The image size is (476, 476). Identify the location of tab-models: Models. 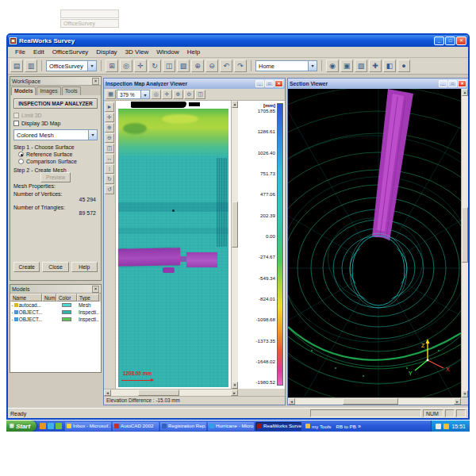
(24, 90).